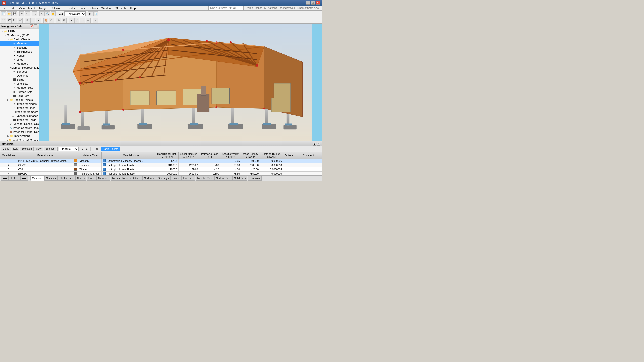 Image resolution: width=644 pixels, height=362 pixels. What do you see at coordinates (42, 14) in the screenshot?
I see `select-btn: ↖` at bounding box center [42, 14].